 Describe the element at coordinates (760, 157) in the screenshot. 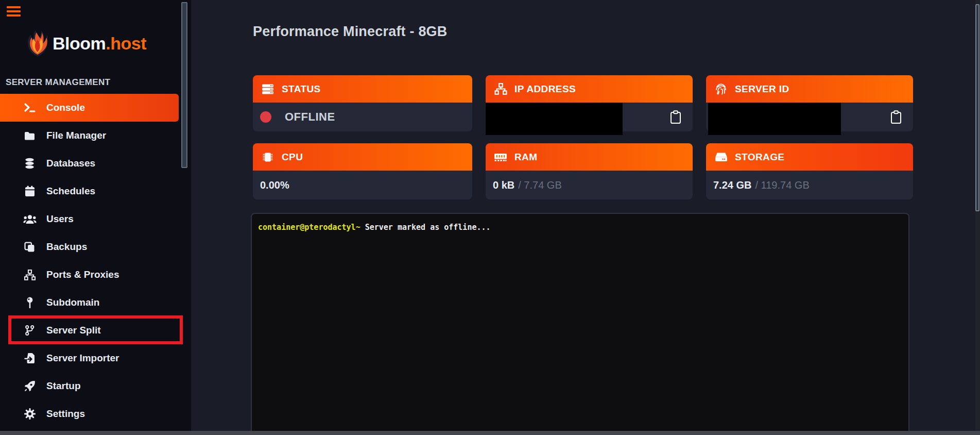

I see `storage-card-label: STORAGE` at that location.